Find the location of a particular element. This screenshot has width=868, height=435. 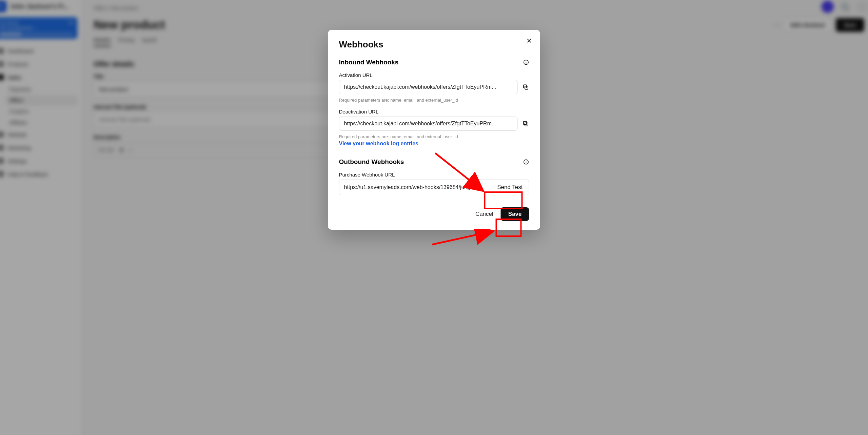

cancel-button: Cancel is located at coordinates (484, 214).